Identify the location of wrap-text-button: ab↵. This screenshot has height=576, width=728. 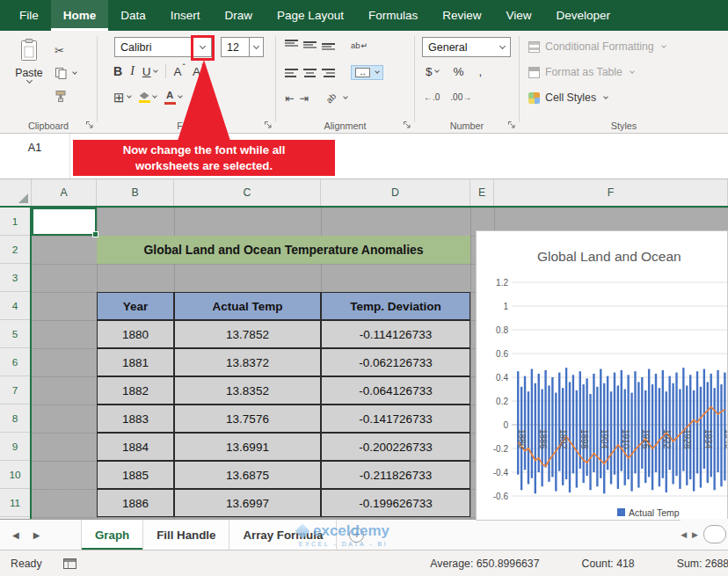
(360, 46).